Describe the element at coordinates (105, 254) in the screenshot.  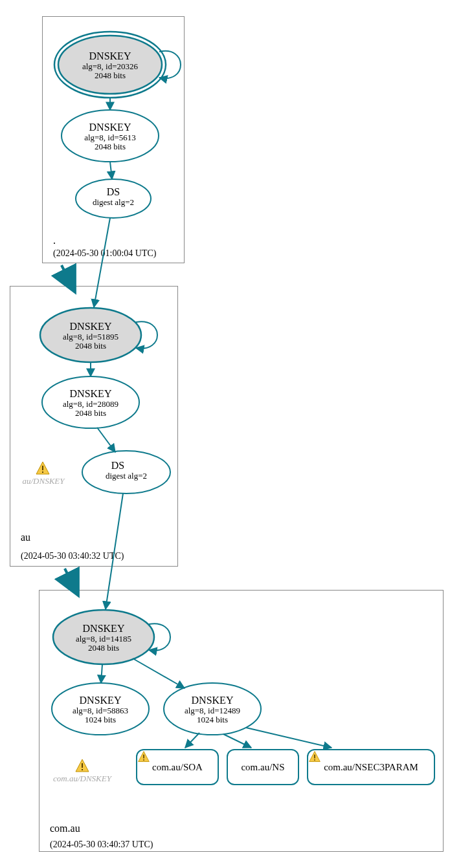
I see `zone-root-ts: (2024-05-30 01:00:04 UTC)` at that location.